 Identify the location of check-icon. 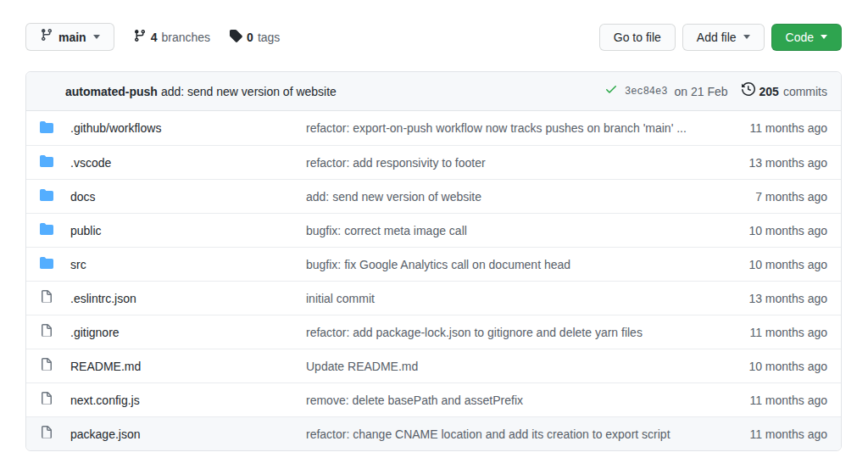
(611, 92).